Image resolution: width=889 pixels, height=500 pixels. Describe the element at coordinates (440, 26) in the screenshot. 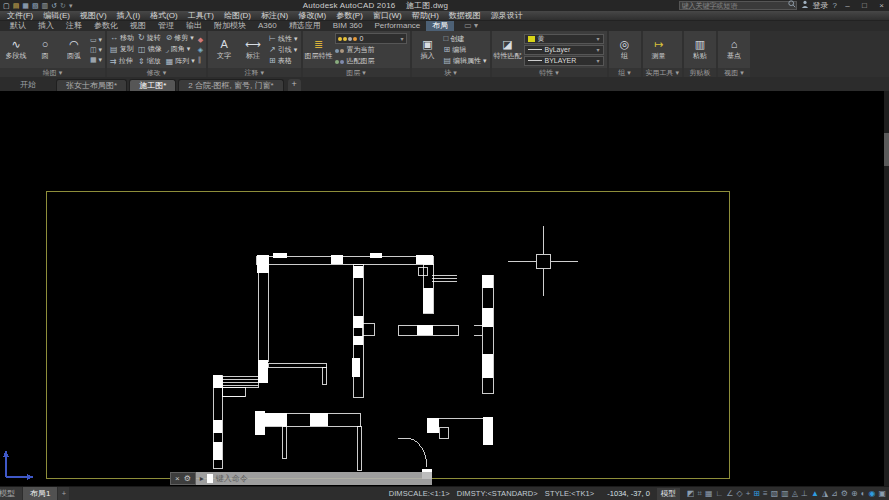

I see `ribbon-tab-布局: 布局` at that location.